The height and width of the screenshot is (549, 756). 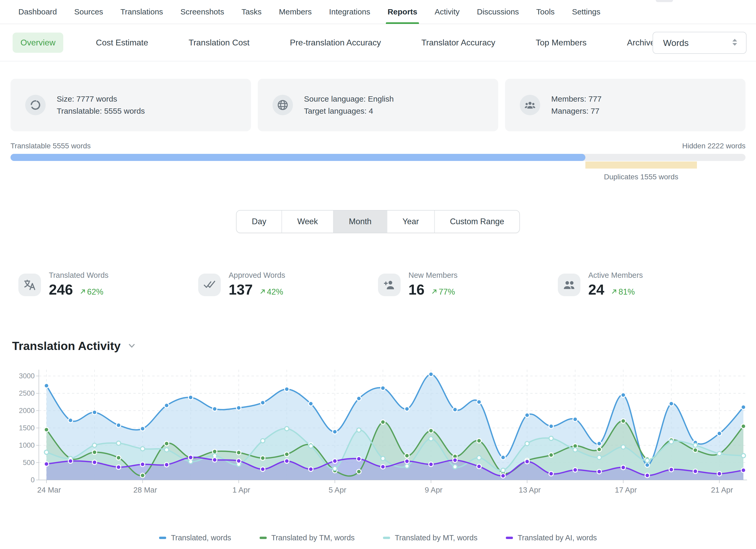 I want to click on tab-cost-estimate: Cost Estimate, so click(x=122, y=43).